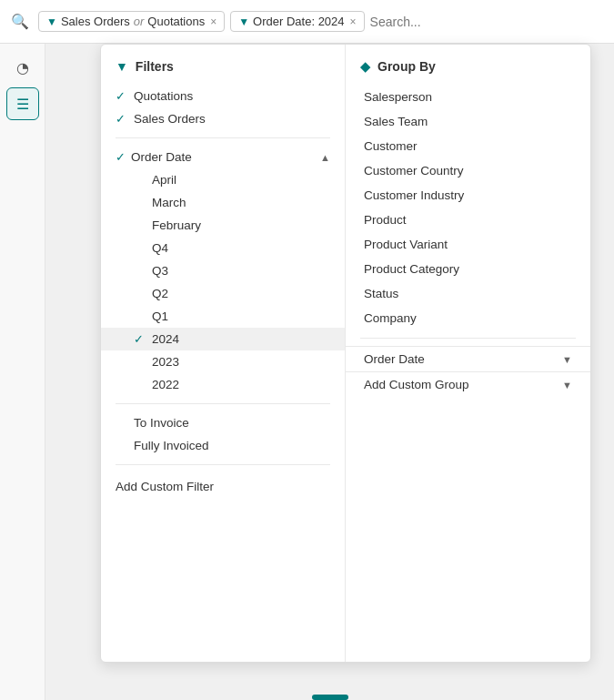  I want to click on filter-tag-date-label: Order Date: 2024, so click(298, 22).